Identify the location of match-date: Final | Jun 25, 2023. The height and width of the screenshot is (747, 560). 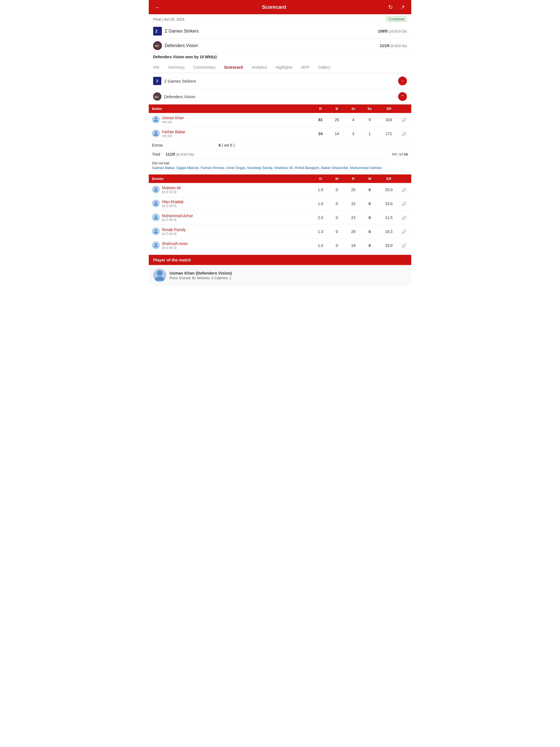
(169, 19).